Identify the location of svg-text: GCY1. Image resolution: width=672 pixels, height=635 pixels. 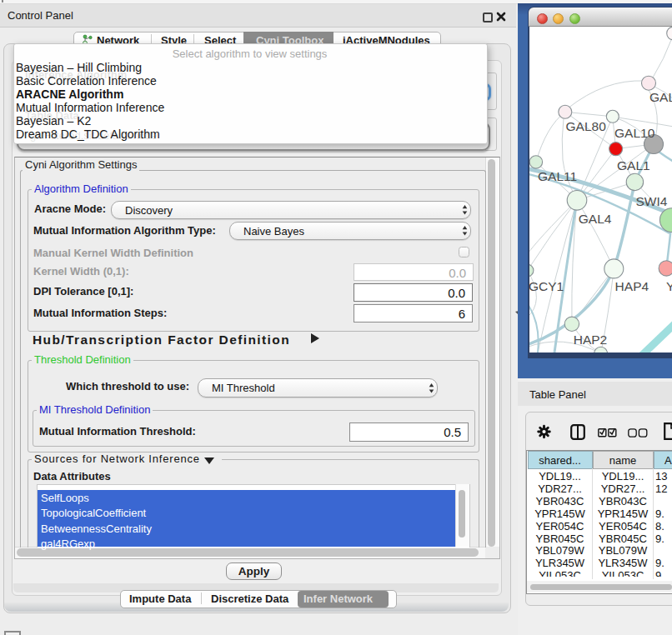
(547, 287).